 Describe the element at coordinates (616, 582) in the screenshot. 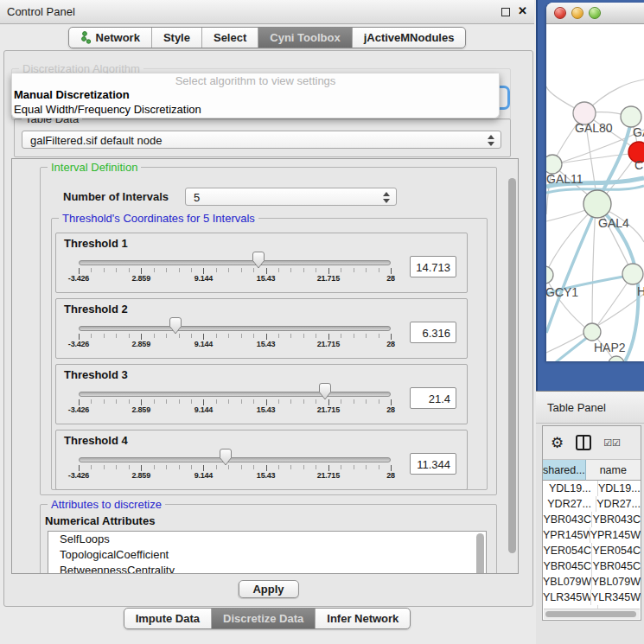

I see `cell-name: YBL079W` at that location.